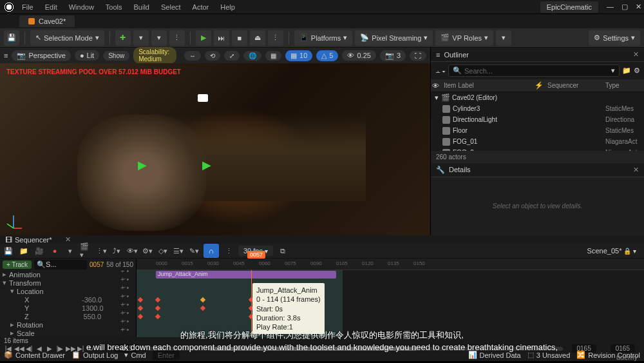 The image size is (644, 363). Describe the element at coordinates (68, 282) in the screenshot. I see `track-row: ▾Transform+ • ←` at that location.